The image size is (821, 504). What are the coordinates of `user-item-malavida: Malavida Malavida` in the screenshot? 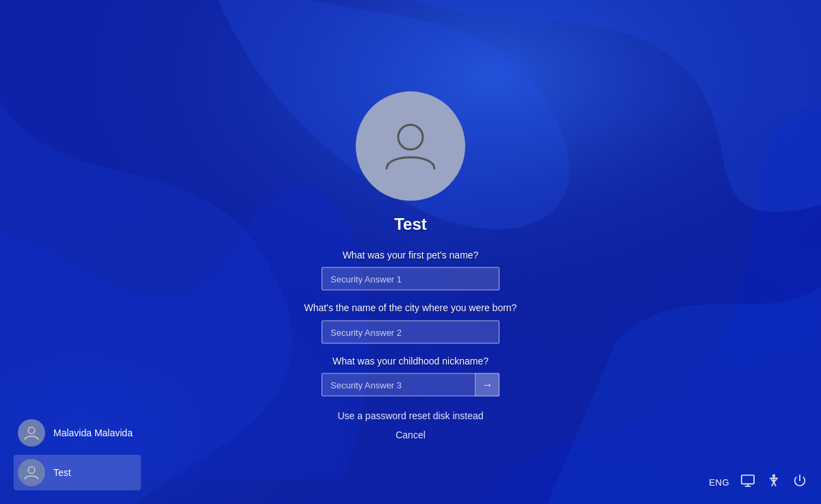 It's located at (77, 433).